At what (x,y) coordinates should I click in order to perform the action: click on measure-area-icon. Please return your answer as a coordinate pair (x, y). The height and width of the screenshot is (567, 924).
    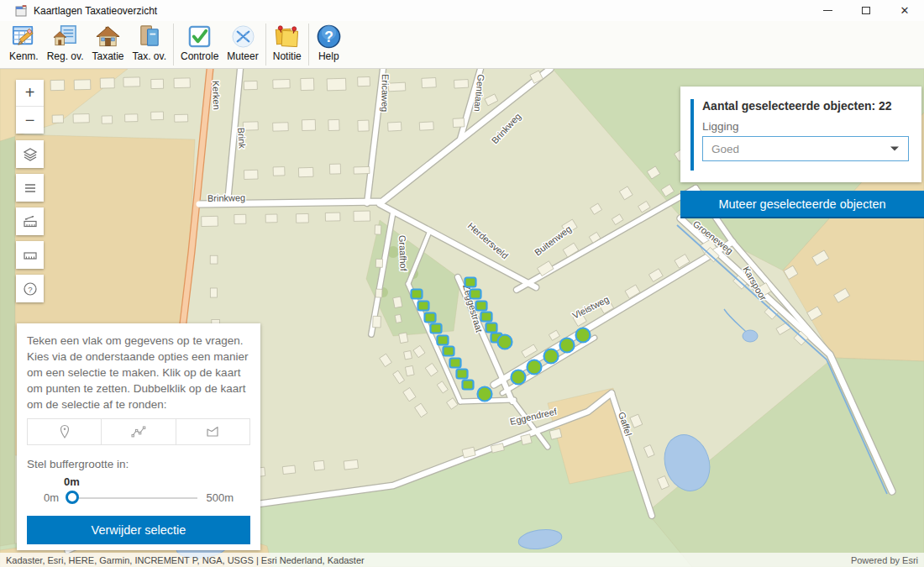
    Looking at the image, I should click on (30, 255).